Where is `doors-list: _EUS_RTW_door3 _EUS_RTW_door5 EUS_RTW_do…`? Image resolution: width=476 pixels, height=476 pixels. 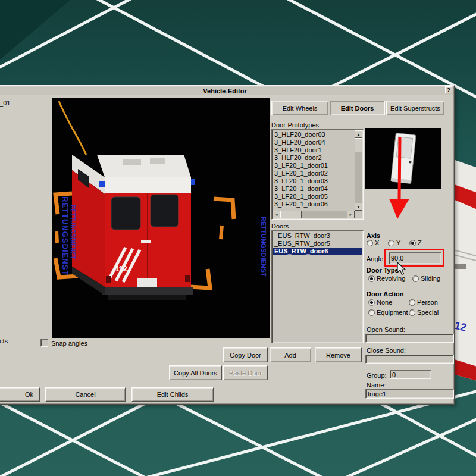 doors-list: _EUS_RTW_door3 _EUS_RTW_door5 EUS_RTW_do… is located at coordinates (318, 287).